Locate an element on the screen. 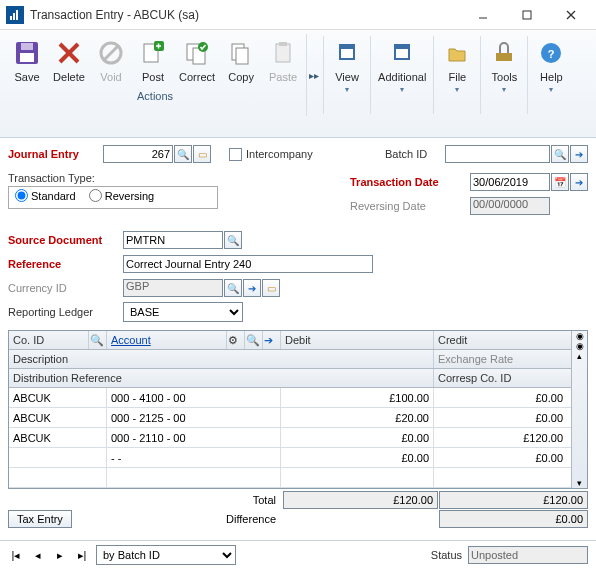  post-button: Post is located at coordinates (153, 60).